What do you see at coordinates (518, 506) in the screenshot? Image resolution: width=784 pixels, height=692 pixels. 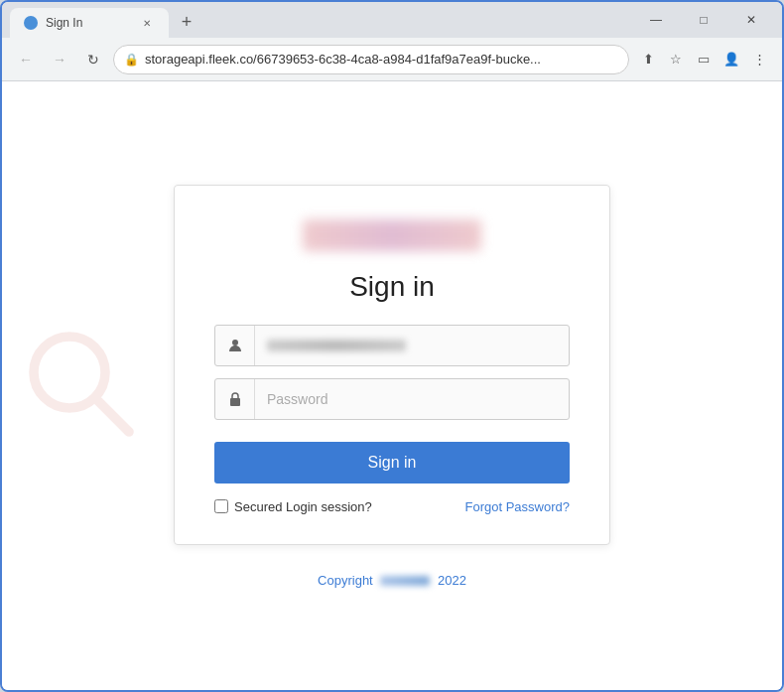 I see `forgot-password-link: Forgot Password?` at bounding box center [518, 506].